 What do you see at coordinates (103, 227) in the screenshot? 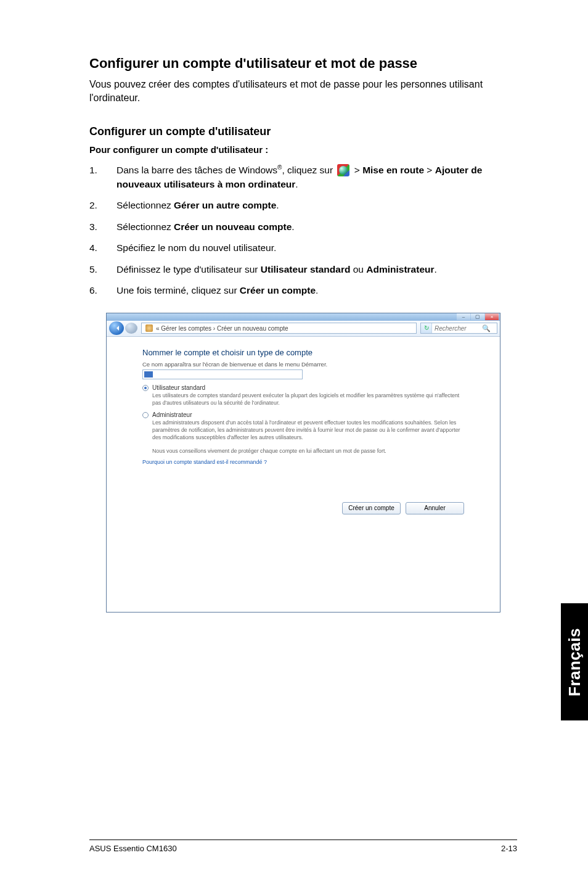
I see `step-number: 3.` at bounding box center [103, 227].